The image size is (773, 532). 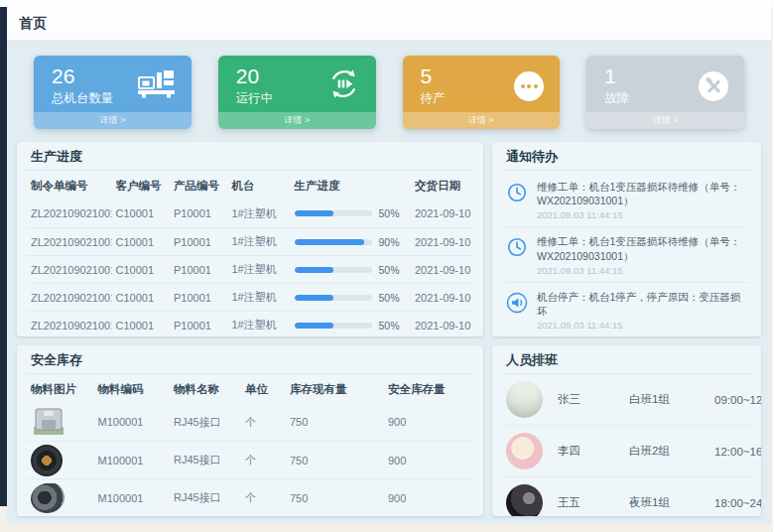 What do you see at coordinates (298, 121) in the screenshot?
I see `running-detail-link: 详情 >` at bounding box center [298, 121].